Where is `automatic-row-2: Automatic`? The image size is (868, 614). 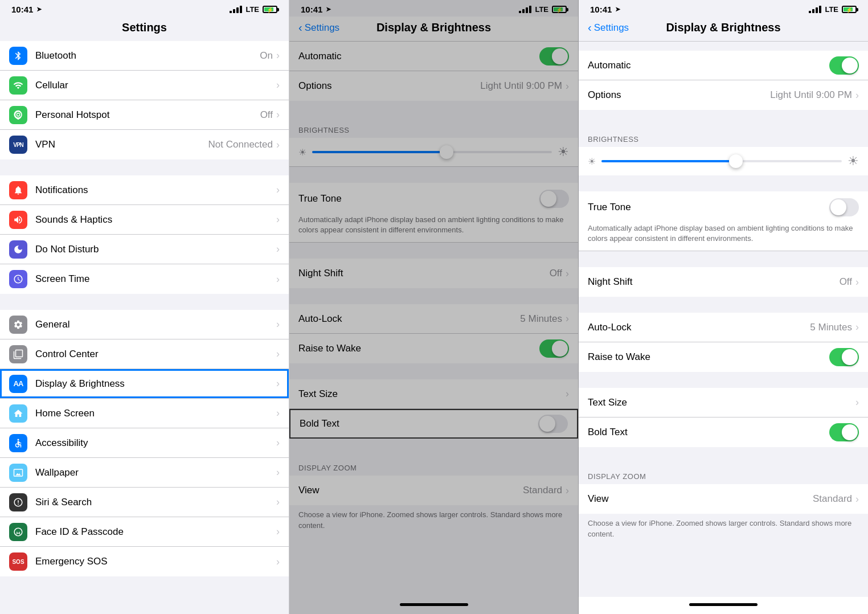
automatic-row-2: Automatic is located at coordinates (434, 56).